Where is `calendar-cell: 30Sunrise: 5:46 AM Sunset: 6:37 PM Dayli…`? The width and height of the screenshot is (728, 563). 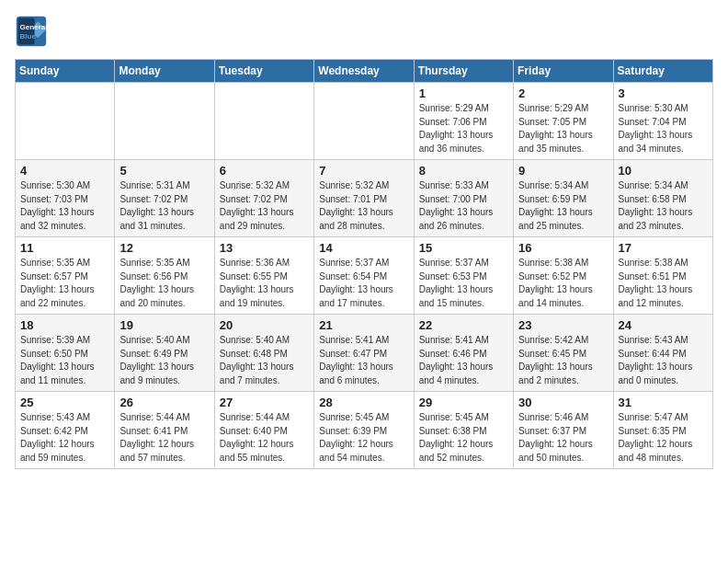 calendar-cell: 30Sunrise: 5:46 AM Sunset: 6:37 PM Dayli… is located at coordinates (563, 431).